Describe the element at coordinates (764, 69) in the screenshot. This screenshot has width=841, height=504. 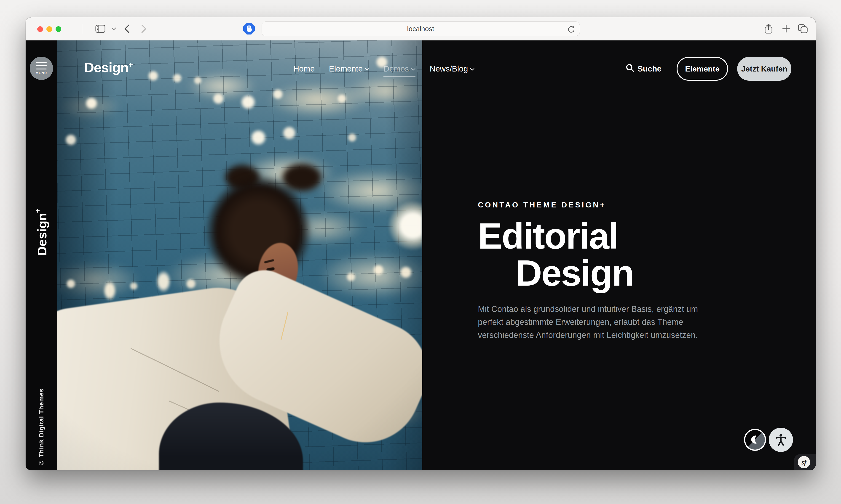
I see `buy-now-button: Jetzt Kaufen` at that location.